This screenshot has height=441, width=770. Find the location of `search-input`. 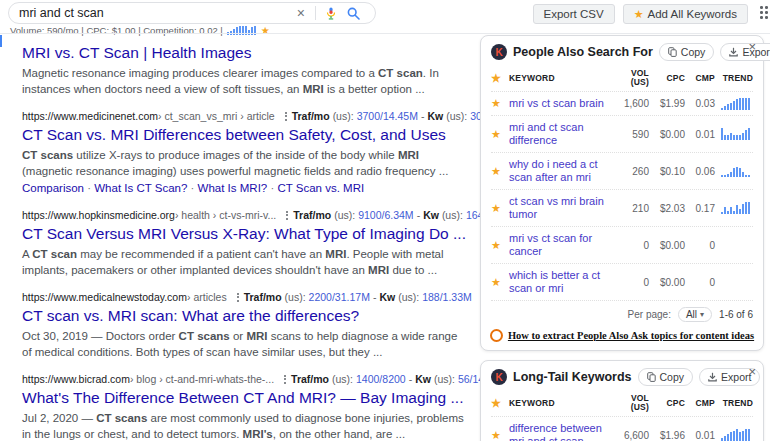

search-input is located at coordinates (155, 13).